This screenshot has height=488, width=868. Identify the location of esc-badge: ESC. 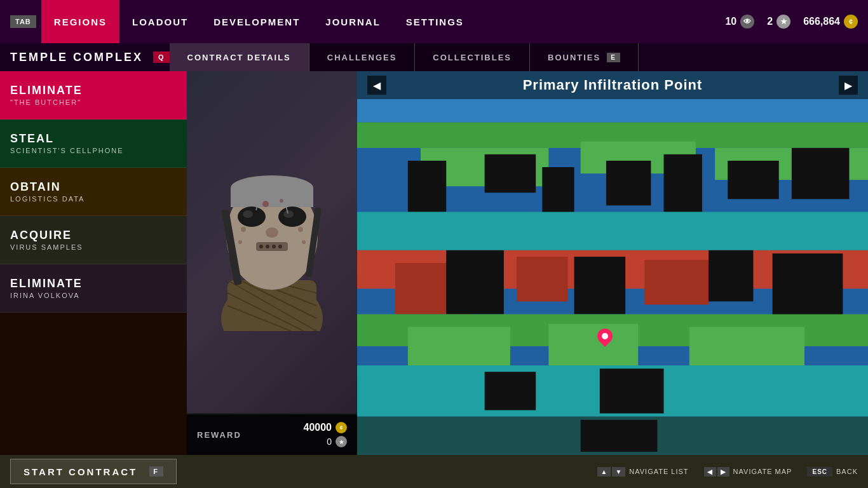
(820, 471).